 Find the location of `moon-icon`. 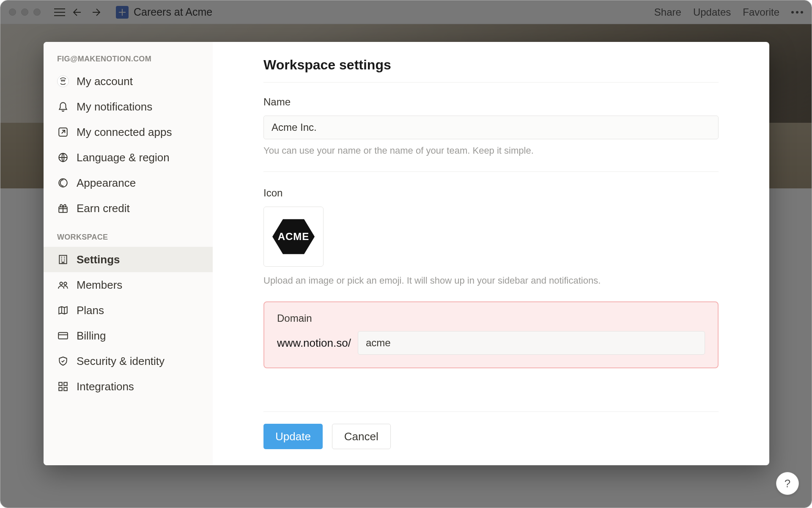

moon-icon is located at coordinates (63, 183).